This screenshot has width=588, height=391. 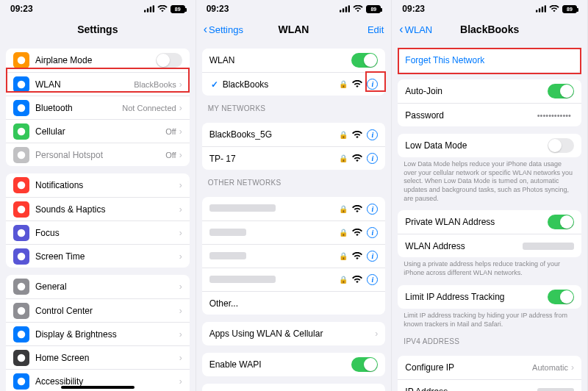 I want to click on airplane-toggle, so click(x=169, y=60).